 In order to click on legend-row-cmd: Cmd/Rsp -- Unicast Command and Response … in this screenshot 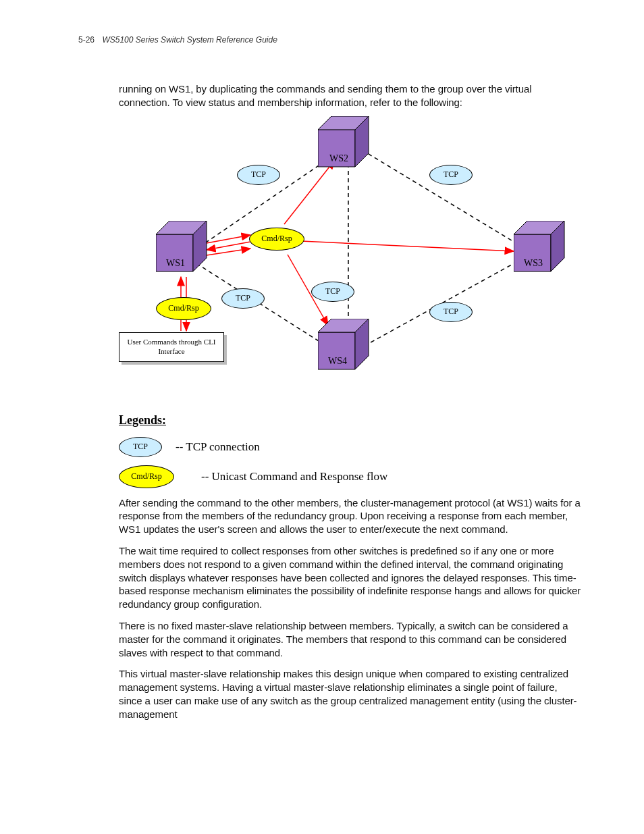, I will do `click(351, 477)`.